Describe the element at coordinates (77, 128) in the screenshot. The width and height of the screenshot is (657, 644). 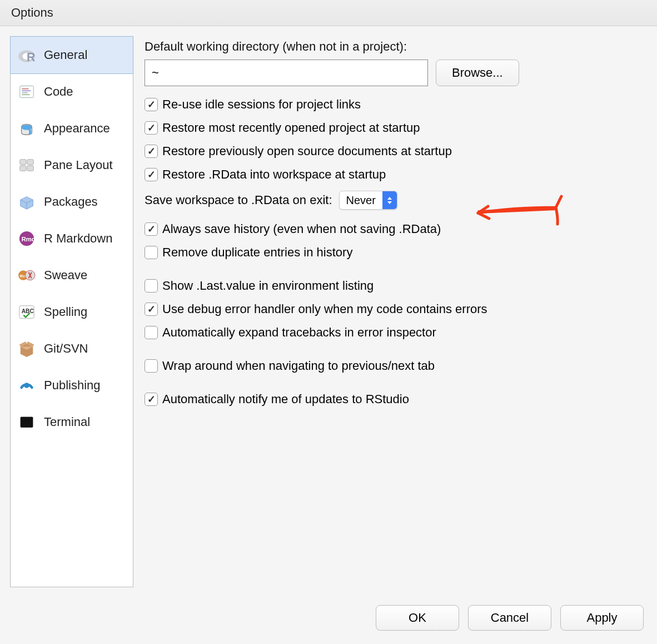
I see `sidebar-item-label: Appearance` at that location.